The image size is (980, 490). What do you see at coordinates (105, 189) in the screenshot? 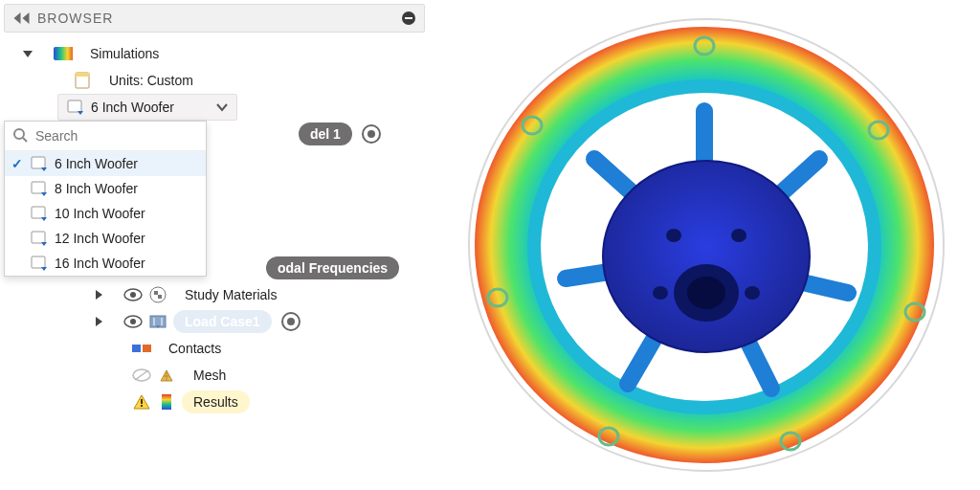
I see `config-option: 8 Inch Woofer` at bounding box center [105, 189].